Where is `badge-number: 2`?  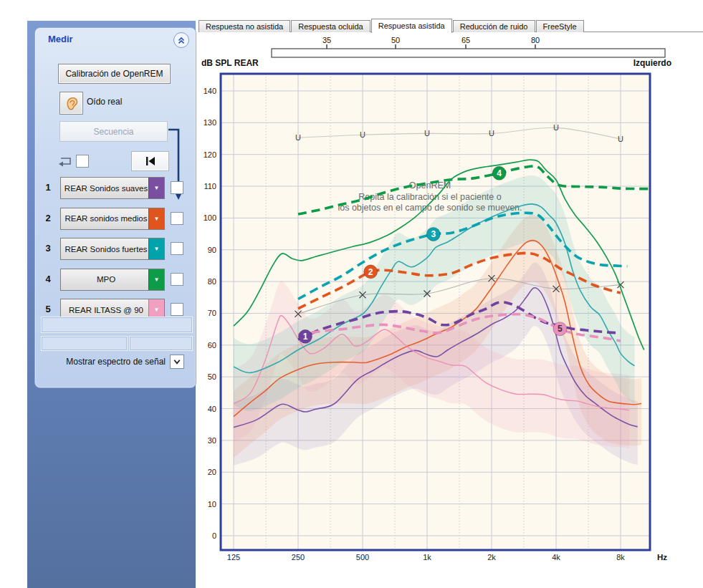
badge-number: 2 is located at coordinates (371, 272).